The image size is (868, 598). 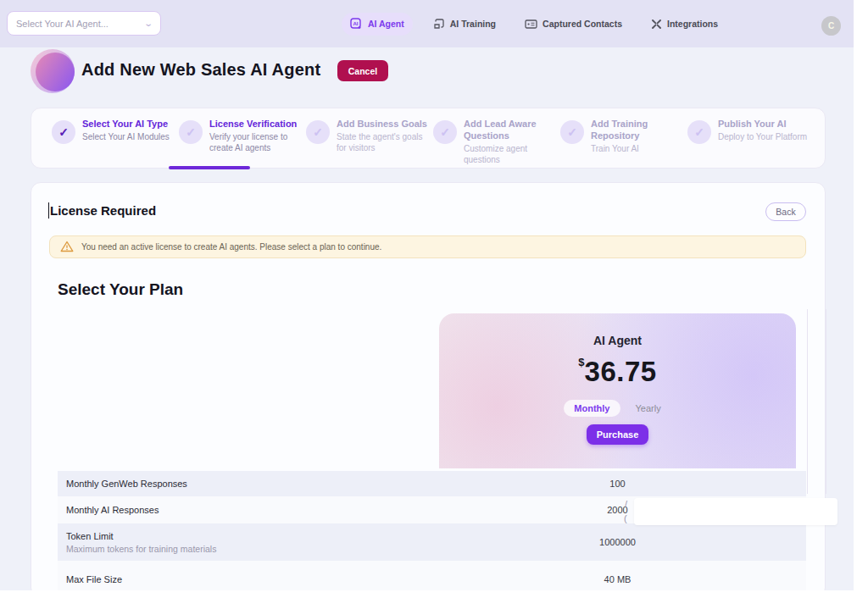 I want to click on step-title: License Verification, so click(x=255, y=125).